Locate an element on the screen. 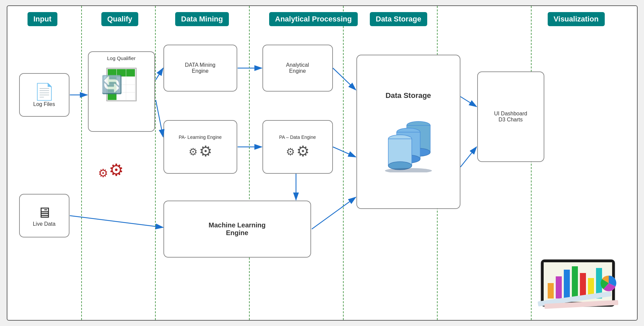 Image resolution: width=644 pixels, height=326 pixels. header-qualify: Qualify is located at coordinates (120, 19).